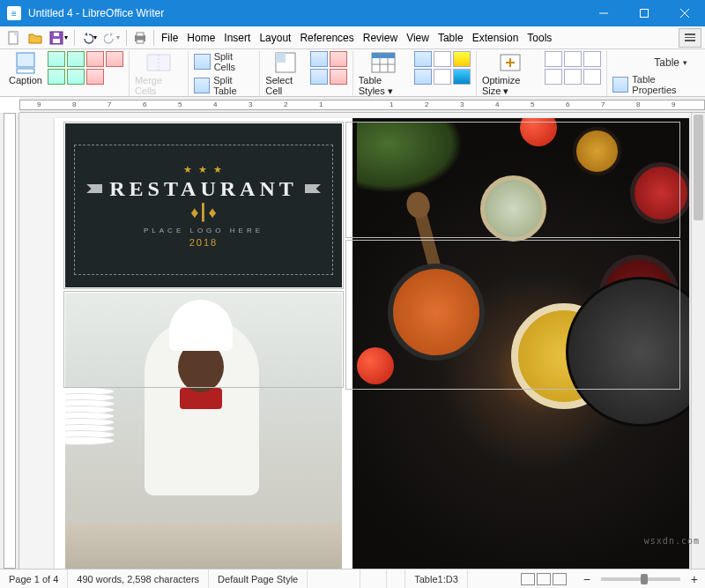 The width and height of the screenshot is (705, 588). I want to click on status-view-buttons, so click(544, 578).